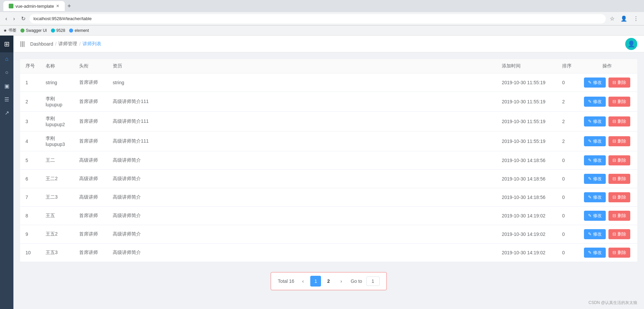 The height and width of the screenshot is (309, 644). Describe the element at coordinates (34, 31) in the screenshot. I see `bookmark-swagger: Swagger UI` at that location.